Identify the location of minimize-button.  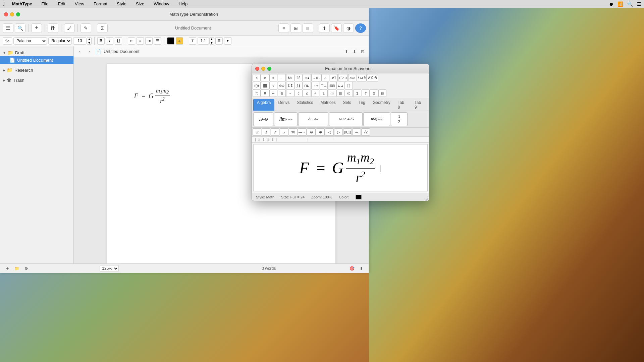
(12, 14).